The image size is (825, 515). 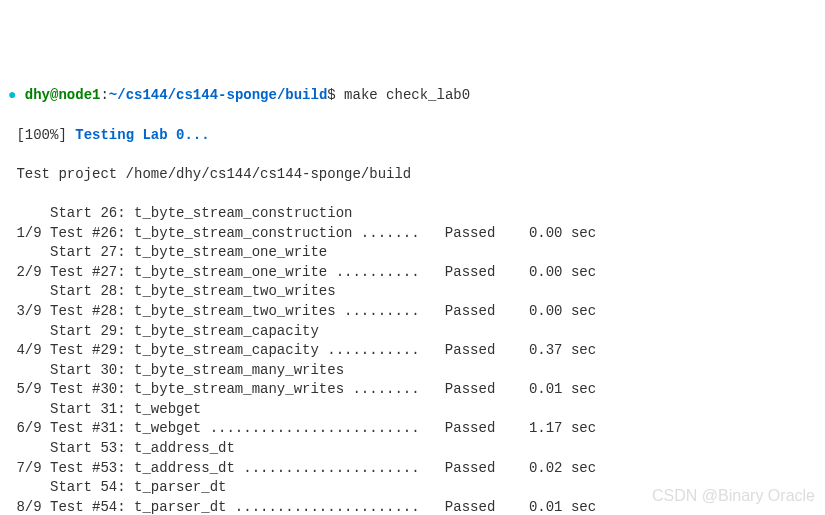 I want to click on test-start-line: Start 28: t_byte_stream_two_writes, so click(x=416, y=292).